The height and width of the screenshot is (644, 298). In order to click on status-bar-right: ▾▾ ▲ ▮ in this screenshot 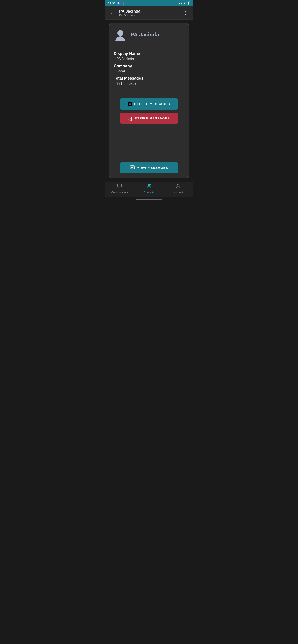, I will do `click(184, 3)`.